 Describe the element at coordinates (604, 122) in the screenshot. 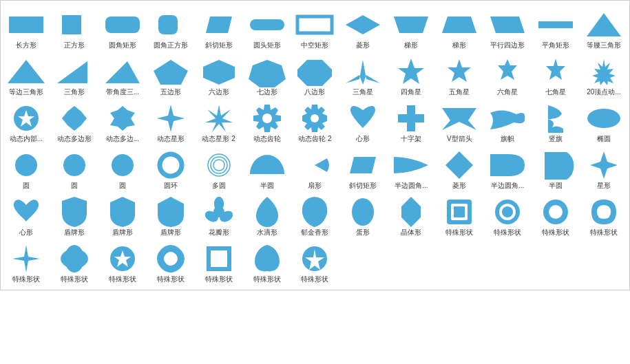

I see `shape-ellipse: 椭圆` at that location.